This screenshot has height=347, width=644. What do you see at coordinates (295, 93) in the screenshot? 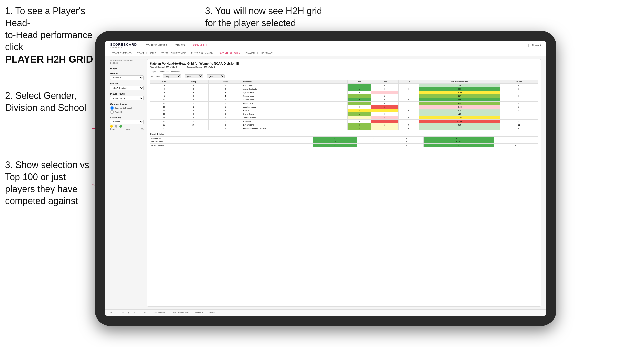
I see `cell-name: Sydney Kuo` at bounding box center [295, 93].